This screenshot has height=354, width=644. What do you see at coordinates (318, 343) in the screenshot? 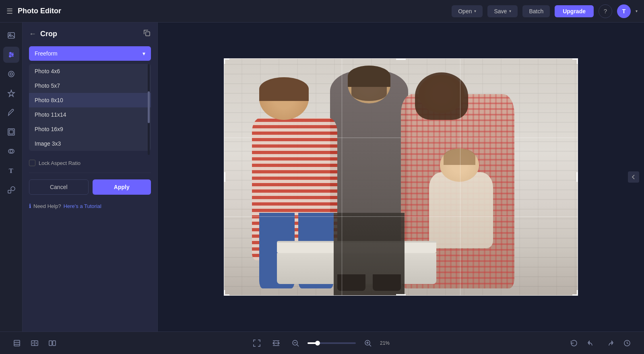
I see `zoom-slider-thumb` at bounding box center [318, 343].